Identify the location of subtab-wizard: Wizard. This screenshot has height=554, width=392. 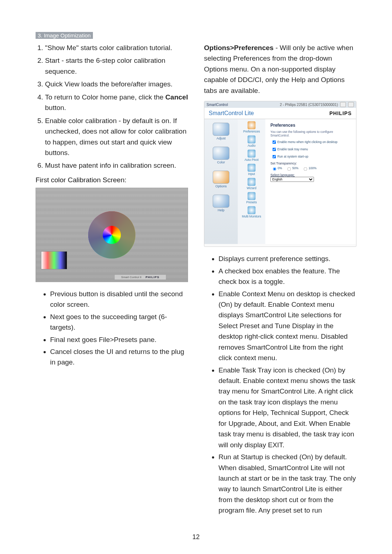
(252, 184).